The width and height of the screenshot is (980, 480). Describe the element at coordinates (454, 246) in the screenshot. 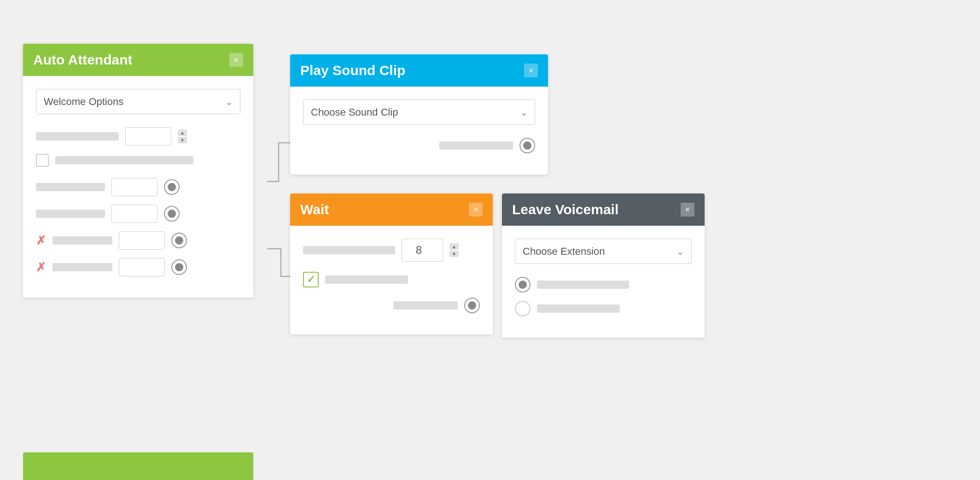

I see `wait-spinner-up: ▲` at that location.